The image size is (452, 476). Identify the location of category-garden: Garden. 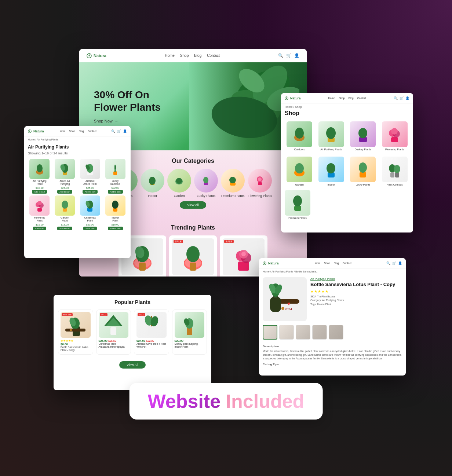
(179, 183).